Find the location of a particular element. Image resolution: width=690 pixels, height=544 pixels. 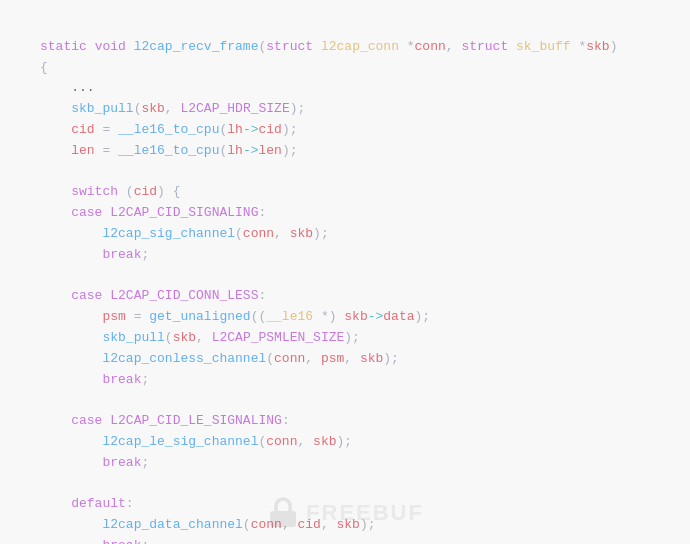

code-line: case L2CAP_CID_LE_SIGNALING: is located at coordinates (355, 422).